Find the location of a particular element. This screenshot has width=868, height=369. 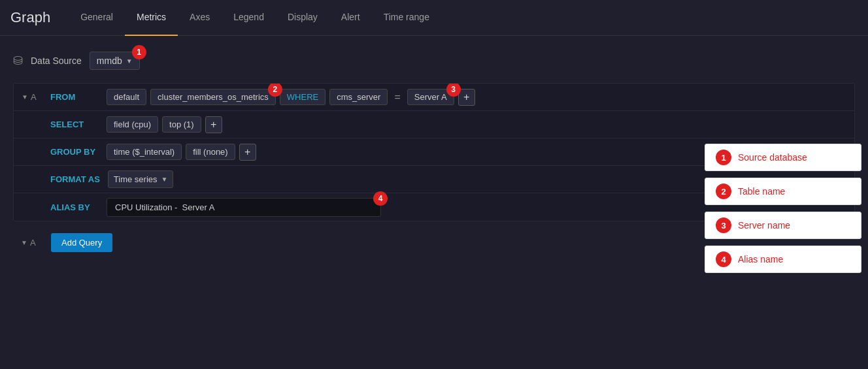

groupby-label: GROUP BY is located at coordinates (75, 152).